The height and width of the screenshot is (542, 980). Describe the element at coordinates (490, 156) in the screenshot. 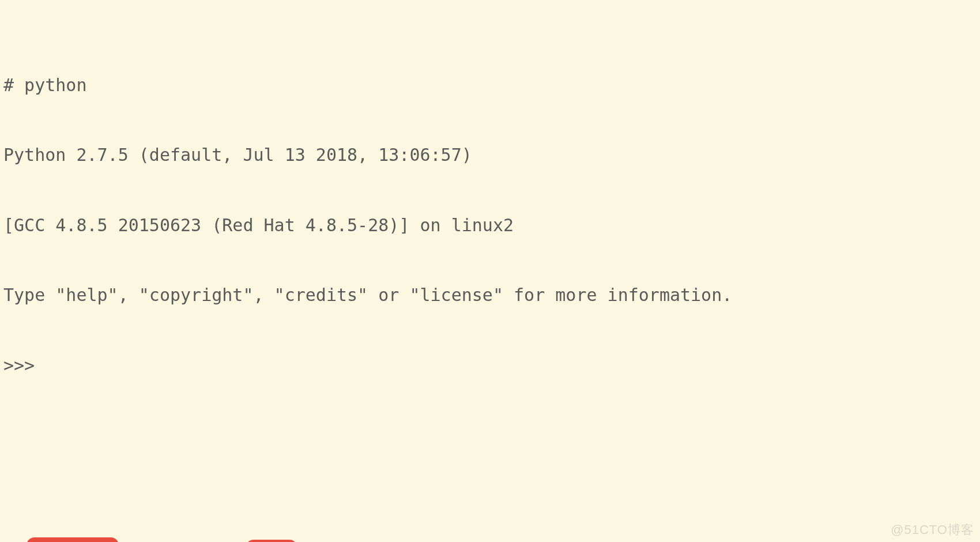

I see `python-version-1: Python 2.7.5 (default, Jul 13 2018, 13:0…` at that location.